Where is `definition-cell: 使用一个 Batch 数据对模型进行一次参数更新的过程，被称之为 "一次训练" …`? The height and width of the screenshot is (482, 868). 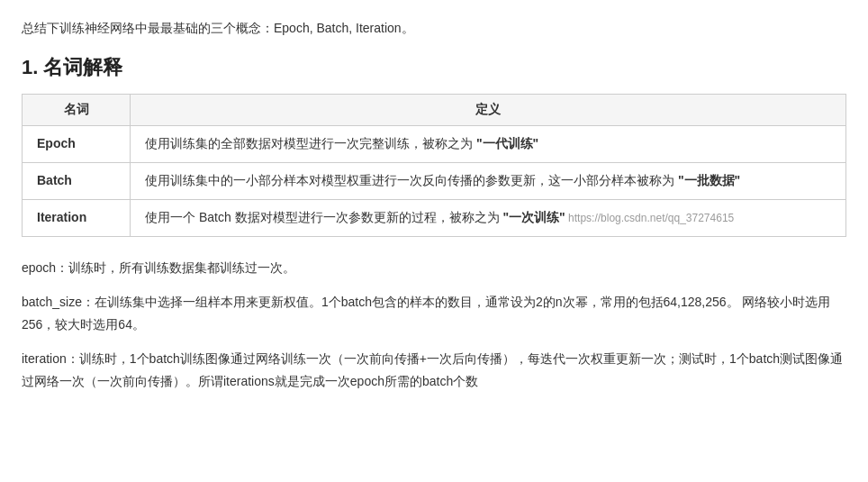 definition-cell: 使用一个 Batch 数据对模型进行一次参数更新的过程，被称之为 "一次训练" … is located at coordinates (488, 218).